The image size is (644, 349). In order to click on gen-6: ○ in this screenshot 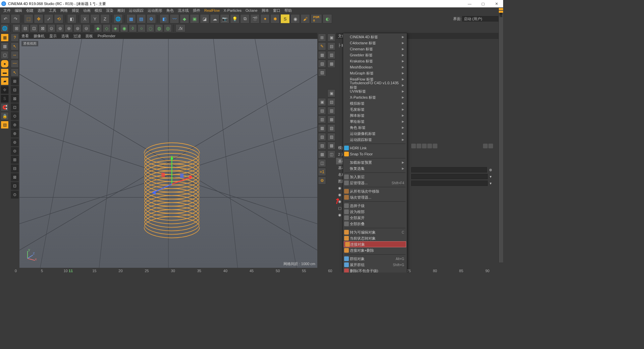, I will do `click(142, 28)`.